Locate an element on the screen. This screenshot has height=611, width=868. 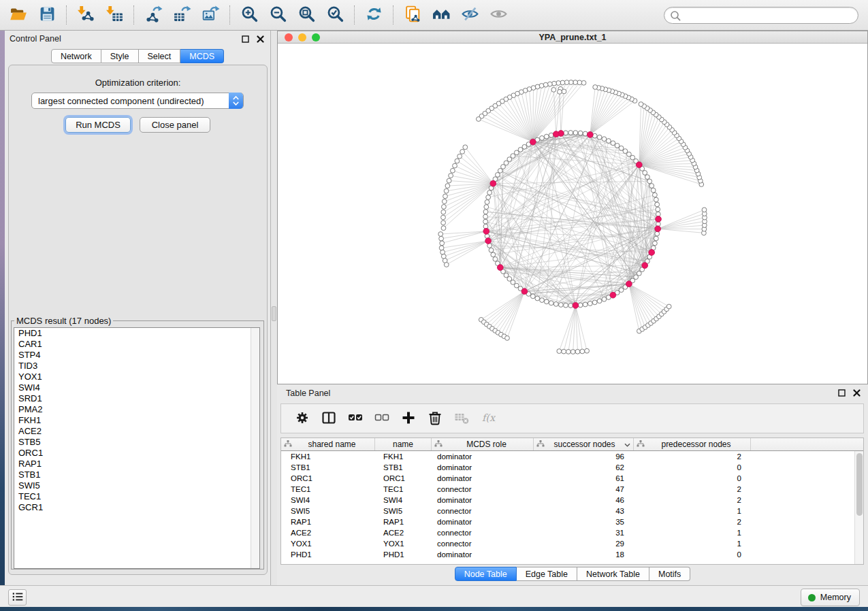
tab-node-table: Node Table is located at coordinates (486, 574).